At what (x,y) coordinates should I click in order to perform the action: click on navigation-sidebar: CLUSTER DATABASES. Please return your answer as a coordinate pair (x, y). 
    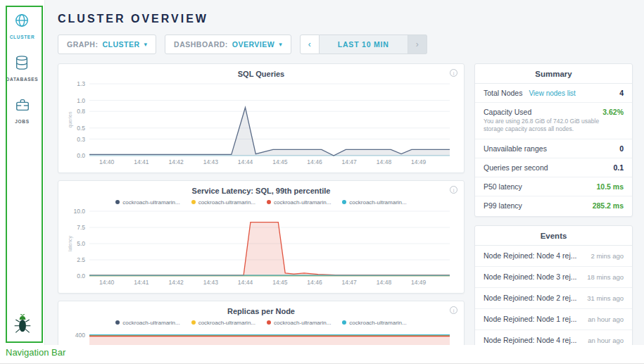
    Looking at the image, I should click on (23, 172).